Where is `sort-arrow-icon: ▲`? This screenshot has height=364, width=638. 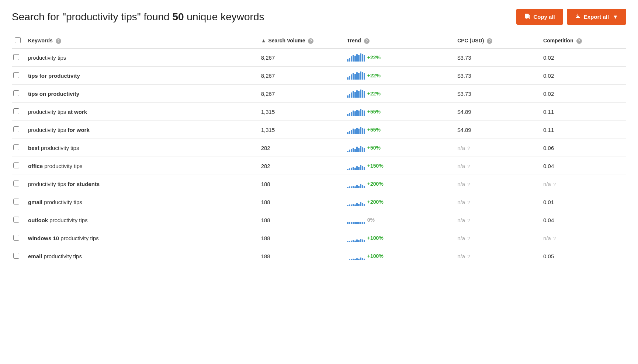 sort-arrow-icon: ▲ is located at coordinates (264, 41).